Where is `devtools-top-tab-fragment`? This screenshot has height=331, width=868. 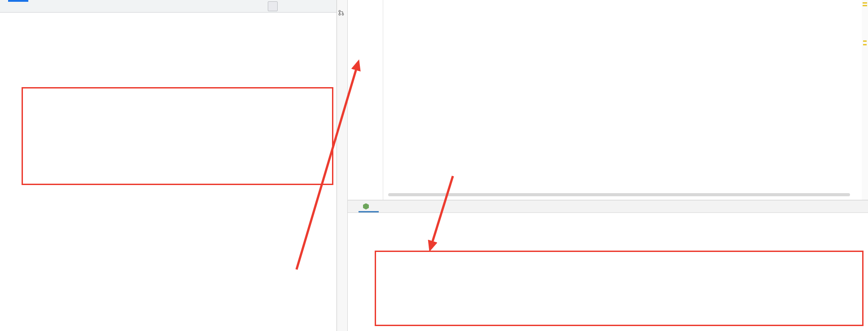 devtools-top-tab-fragment is located at coordinates (18, 1).